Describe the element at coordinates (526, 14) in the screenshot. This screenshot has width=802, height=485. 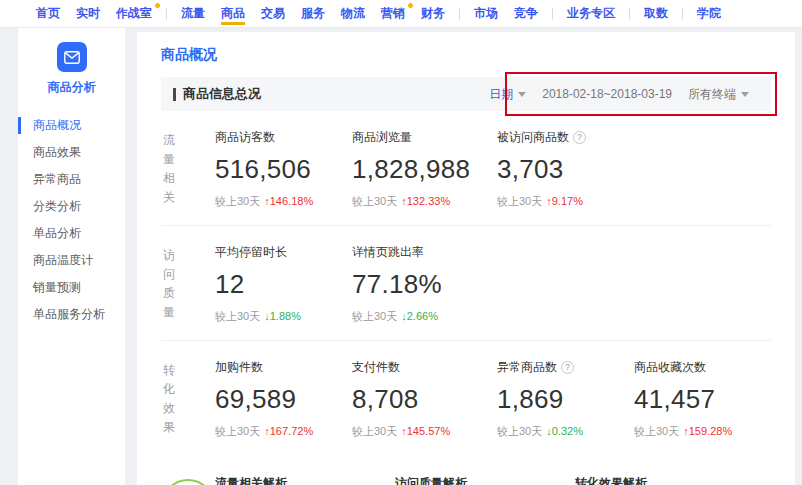
I see `nav-item-competition: 竞争` at that location.